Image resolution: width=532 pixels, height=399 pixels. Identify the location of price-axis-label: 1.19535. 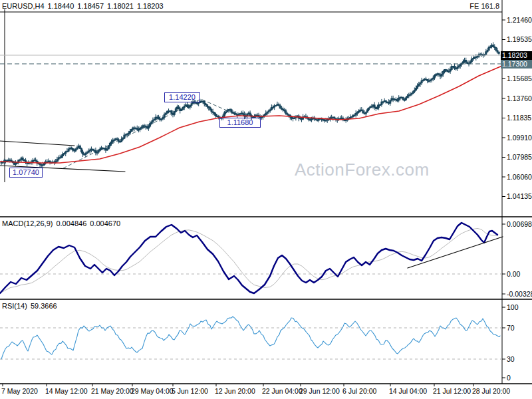
(519, 39).